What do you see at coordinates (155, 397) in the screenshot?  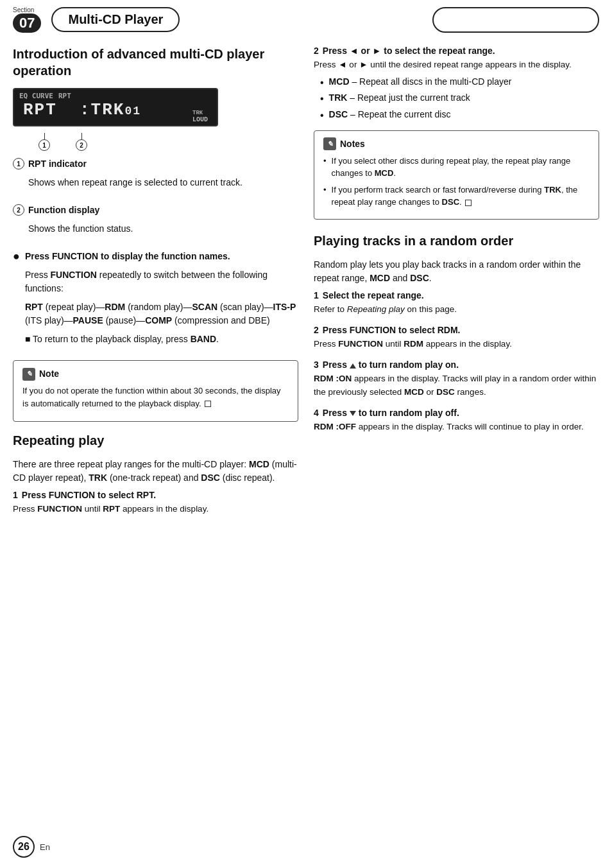 I see `note-body: If you do not operate the function withi…` at bounding box center [155, 397].